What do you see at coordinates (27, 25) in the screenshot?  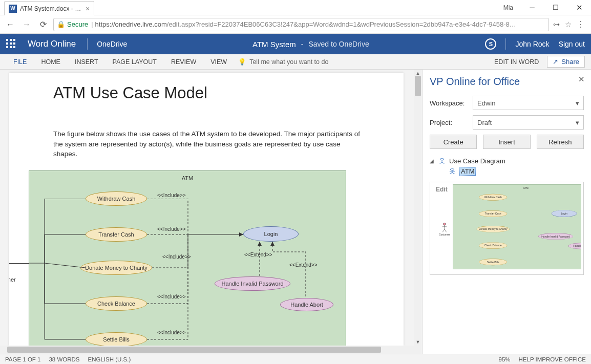 I see `forward-button: →` at bounding box center [27, 25].